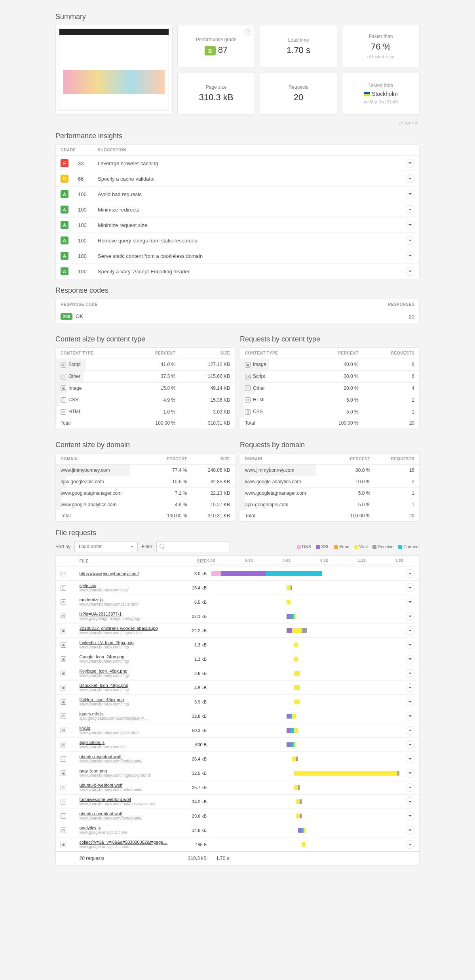 The width and height of the screenshot is (475, 980). What do you see at coordinates (248, 32) in the screenshot?
I see `help-icon: ?` at bounding box center [248, 32].